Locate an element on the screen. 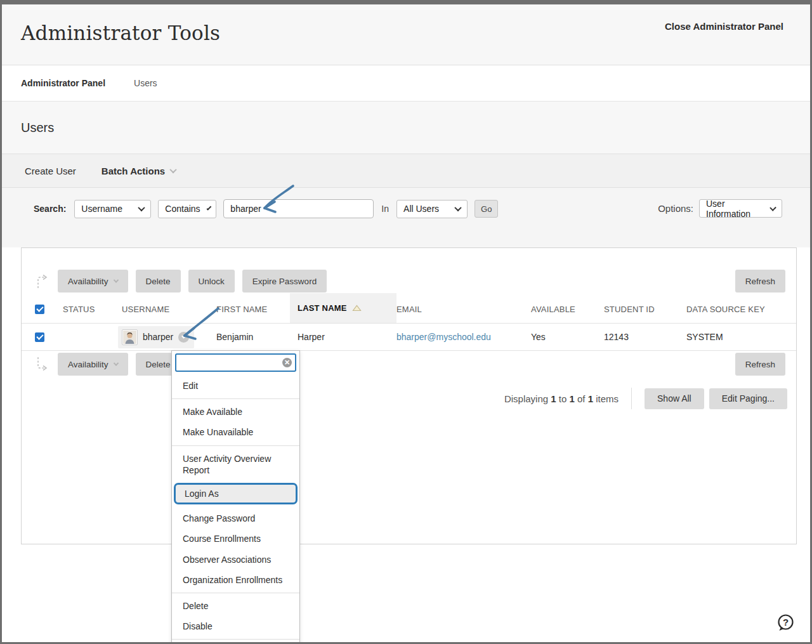  paging-total: 1 is located at coordinates (591, 398).